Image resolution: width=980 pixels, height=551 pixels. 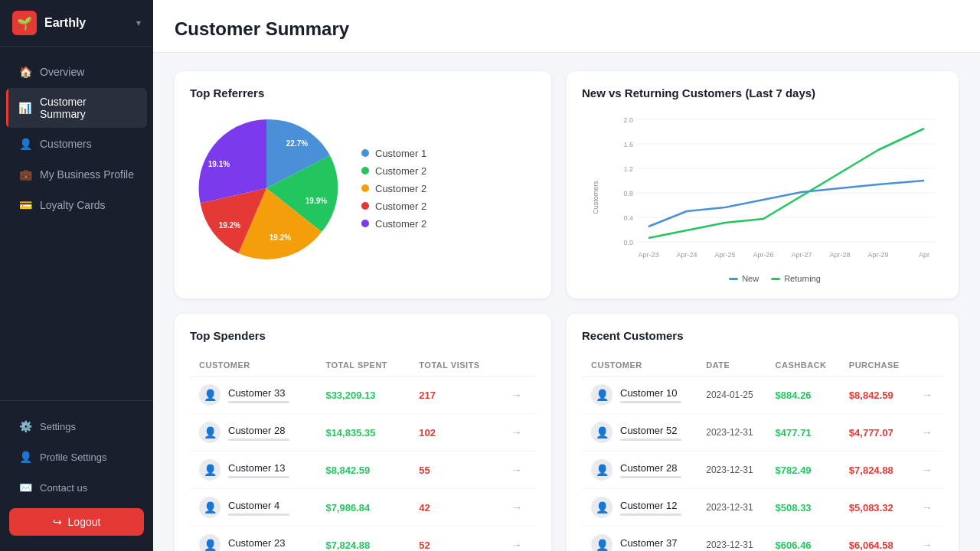 I want to click on total-spent: $7,824.88, so click(x=363, y=539).